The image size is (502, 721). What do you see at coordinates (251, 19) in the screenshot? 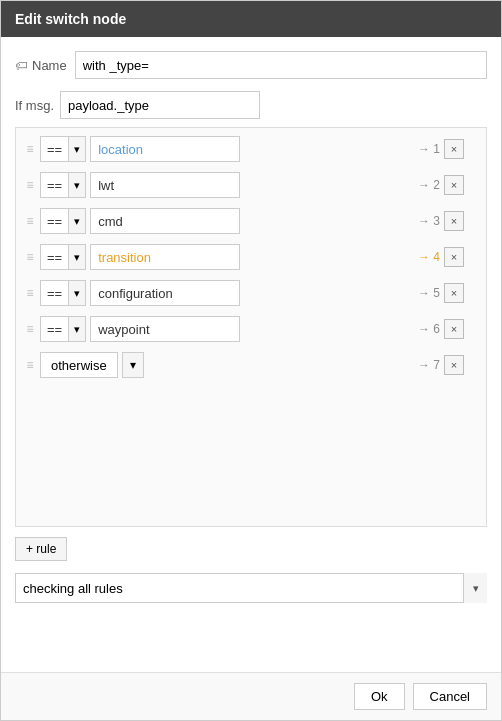
I see `dialog-title: Edit switch node` at bounding box center [251, 19].